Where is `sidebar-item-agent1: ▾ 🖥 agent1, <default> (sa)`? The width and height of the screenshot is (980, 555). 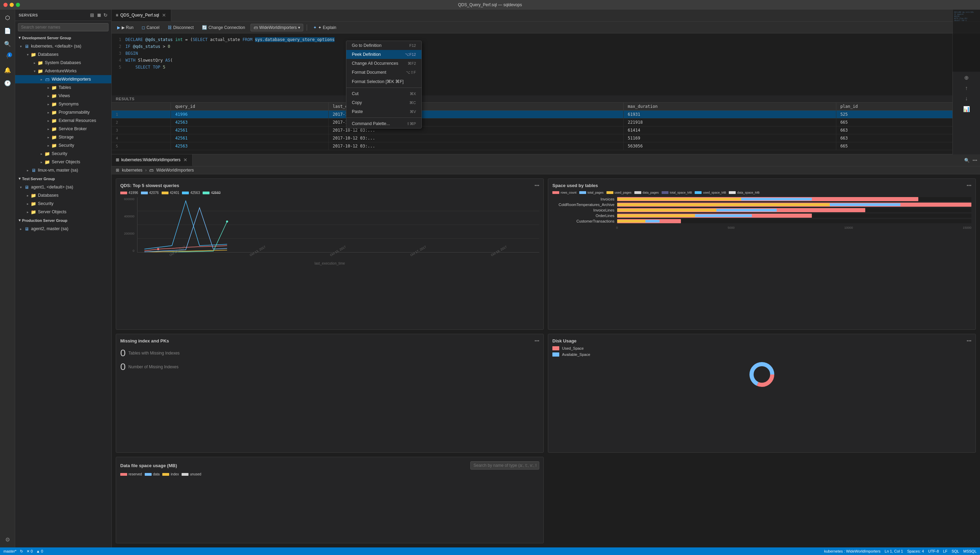 sidebar-item-agent1: ▾ 🖥 agent1, <default> (sa) is located at coordinates (63, 187).